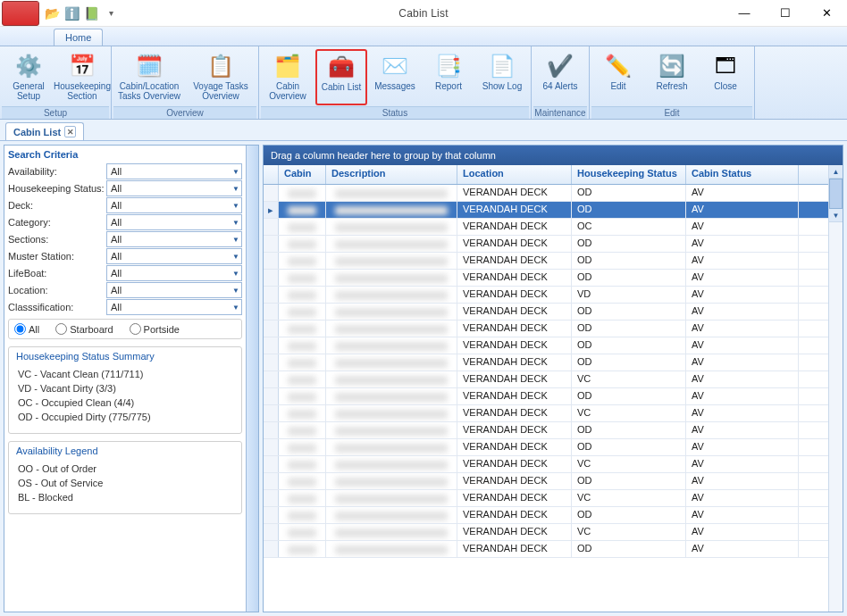 Image resolution: width=847 pixels, height=616 pixels. I want to click on table-row: ▸VERANDAH DECKODAV, so click(546, 211).